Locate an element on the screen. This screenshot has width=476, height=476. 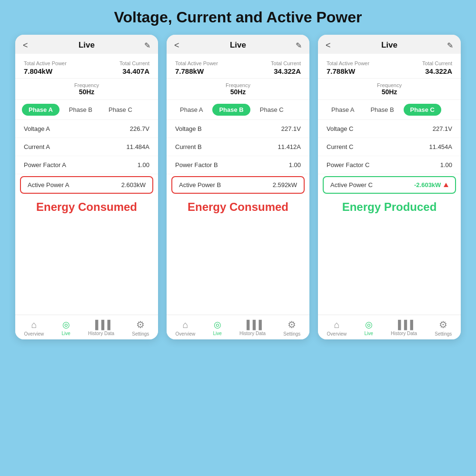
data-row-pf-c: Power Factor C 1.00 is located at coordinates (389, 165).